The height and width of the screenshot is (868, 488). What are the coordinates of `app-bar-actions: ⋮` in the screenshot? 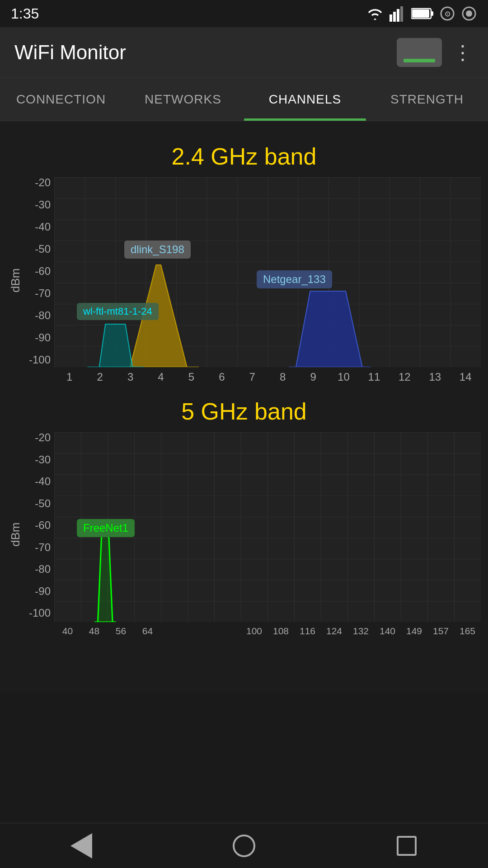 It's located at (435, 52).